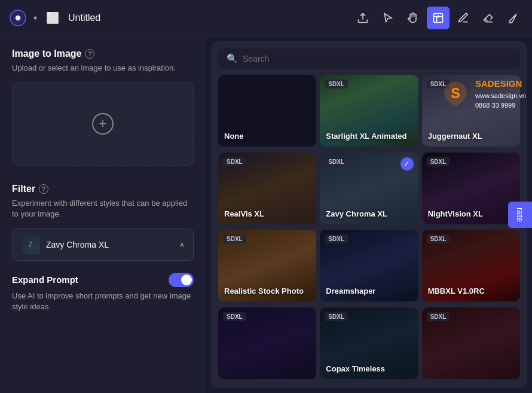 The width and height of the screenshot is (532, 393). What do you see at coordinates (520, 215) in the screenshot?
I see `more-button: rate` at bounding box center [520, 215].